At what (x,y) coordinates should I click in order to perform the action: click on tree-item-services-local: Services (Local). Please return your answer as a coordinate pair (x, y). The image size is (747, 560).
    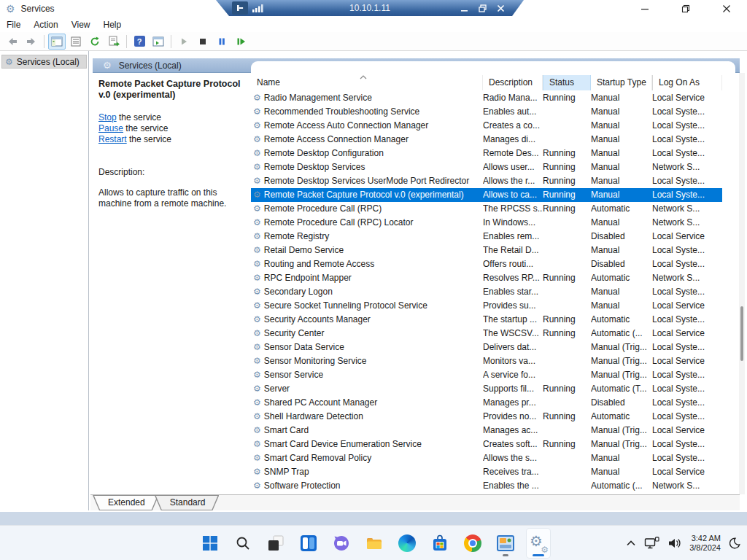
    Looking at the image, I should click on (44, 61).